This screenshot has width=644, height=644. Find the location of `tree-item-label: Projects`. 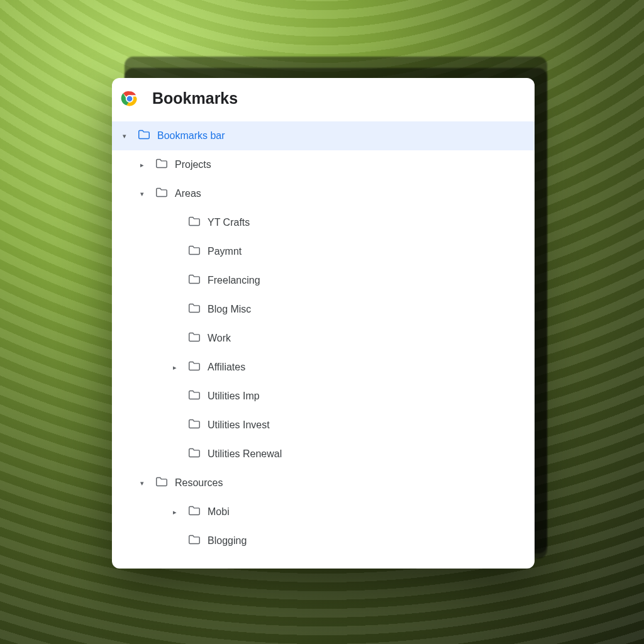

tree-item-label: Projects is located at coordinates (193, 165).